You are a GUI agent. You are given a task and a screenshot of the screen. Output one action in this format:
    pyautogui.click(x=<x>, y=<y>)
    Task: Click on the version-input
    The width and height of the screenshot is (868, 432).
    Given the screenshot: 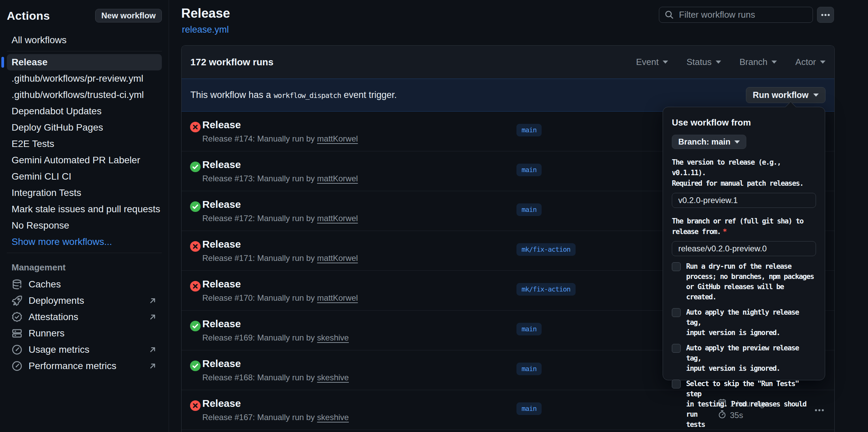 What is the action you would take?
    pyautogui.click(x=744, y=200)
    